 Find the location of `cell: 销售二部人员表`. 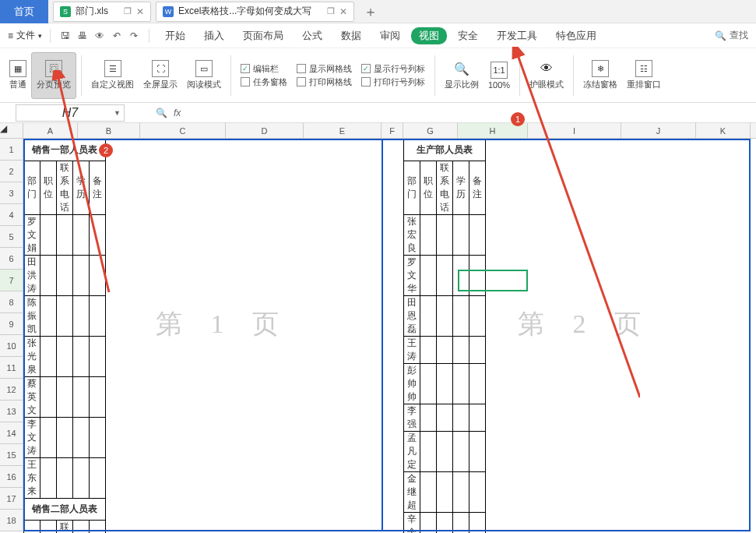

cell: 销售二部人员表 is located at coordinates (65, 510).